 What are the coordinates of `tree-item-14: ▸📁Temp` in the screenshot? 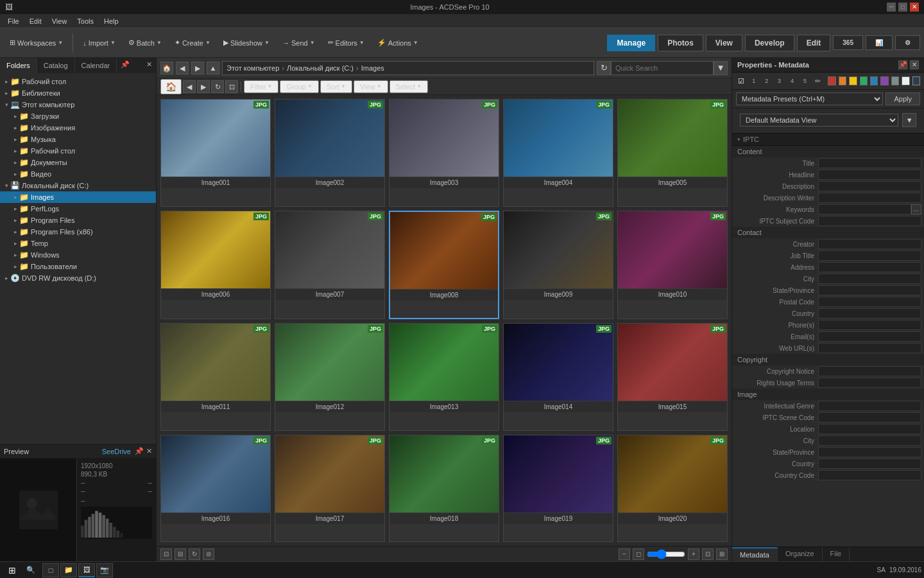 It's located at (78, 243).